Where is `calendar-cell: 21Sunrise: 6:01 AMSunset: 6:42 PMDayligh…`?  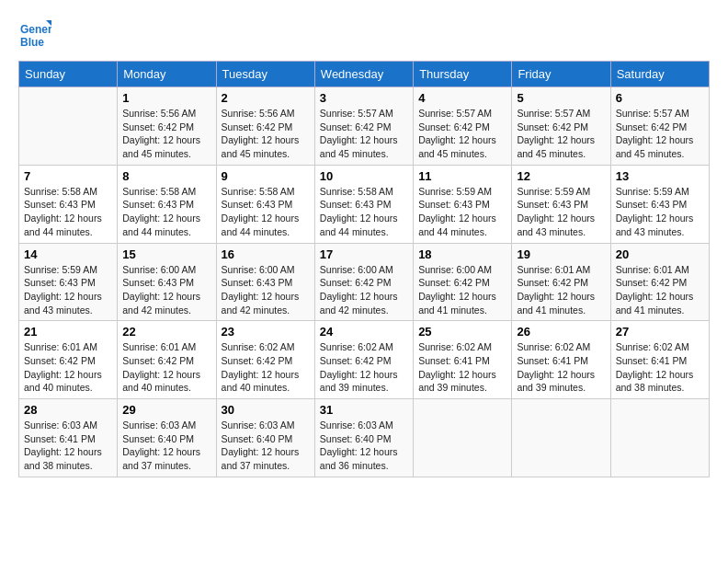 calendar-cell: 21Sunrise: 6:01 AMSunset: 6:42 PMDayligh… is located at coordinates (68, 361).